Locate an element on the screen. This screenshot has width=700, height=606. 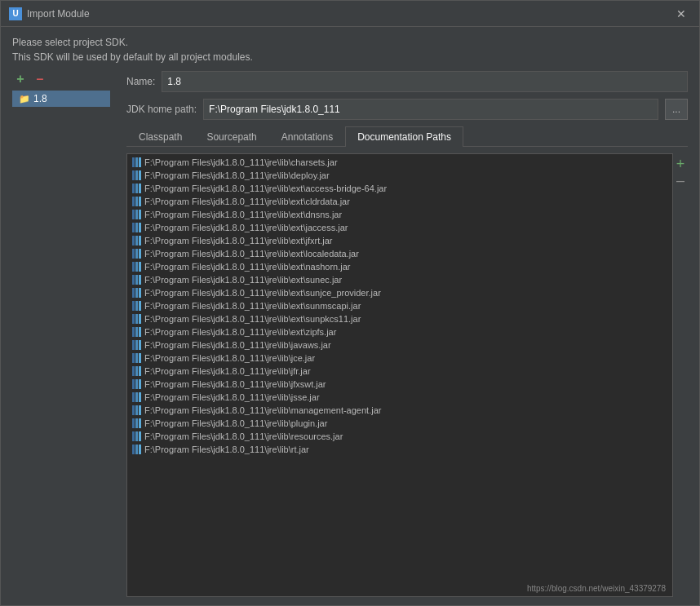
browse-button: ... is located at coordinates (676, 109).